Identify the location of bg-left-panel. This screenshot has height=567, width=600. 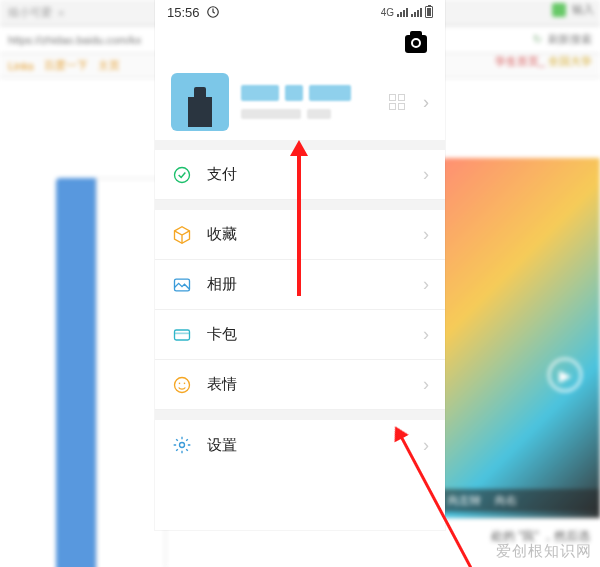
(76, 372).